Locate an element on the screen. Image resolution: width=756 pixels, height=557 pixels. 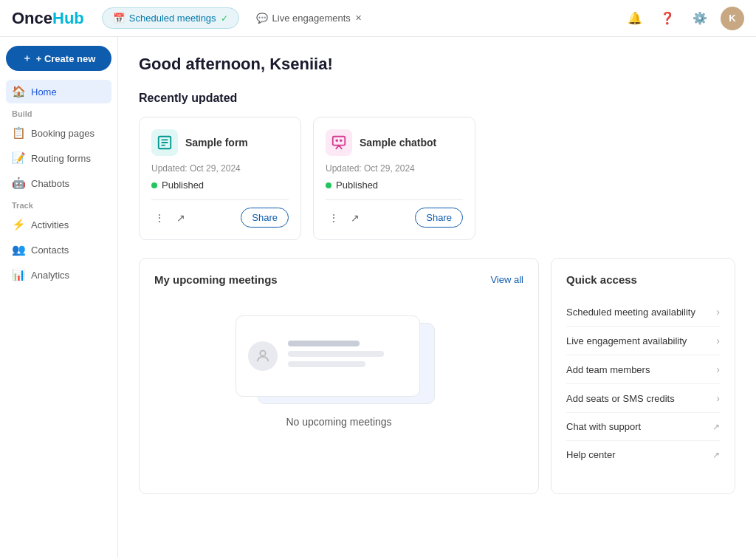
sidebar-contacts-label: Contacts is located at coordinates (50, 250).